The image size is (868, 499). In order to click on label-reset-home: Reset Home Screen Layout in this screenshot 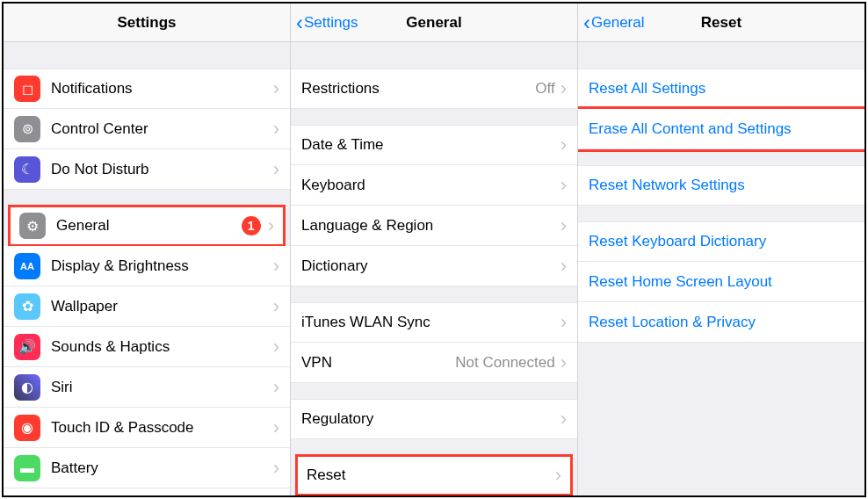, I will do `click(721, 282)`.